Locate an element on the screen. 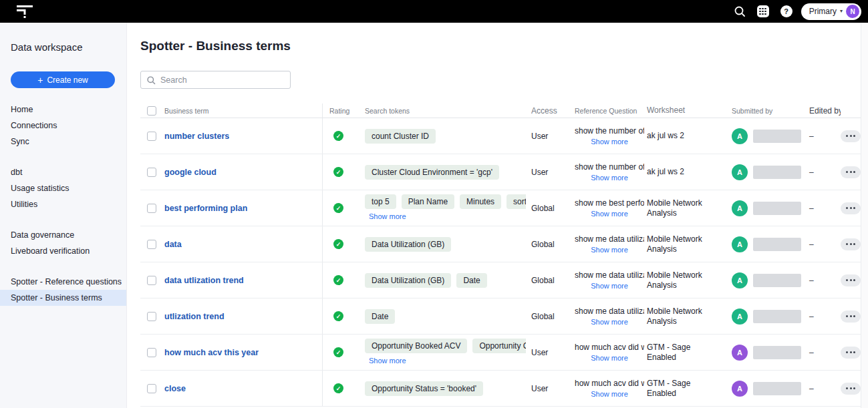 This screenshot has width=868, height=408. scrollbar-track is located at coordinates (865, 215).